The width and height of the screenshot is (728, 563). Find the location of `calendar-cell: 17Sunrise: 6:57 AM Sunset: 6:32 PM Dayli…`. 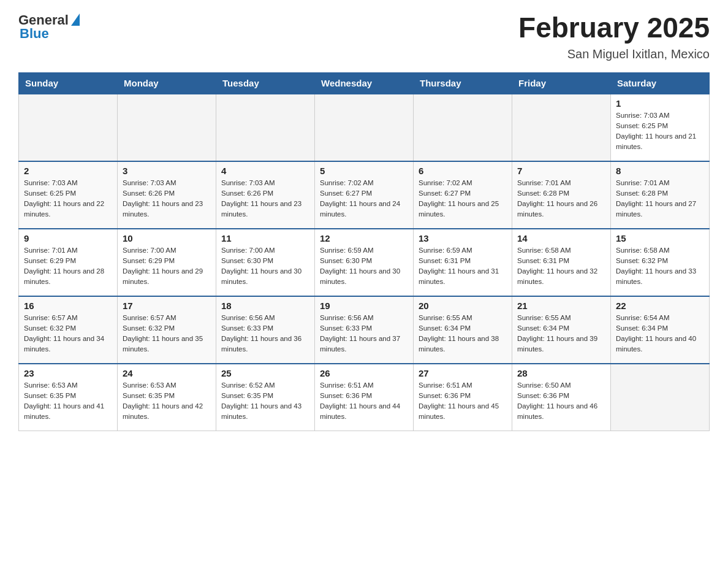

calendar-cell: 17Sunrise: 6:57 AM Sunset: 6:32 PM Dayli… is located at coordinates (167, 330).